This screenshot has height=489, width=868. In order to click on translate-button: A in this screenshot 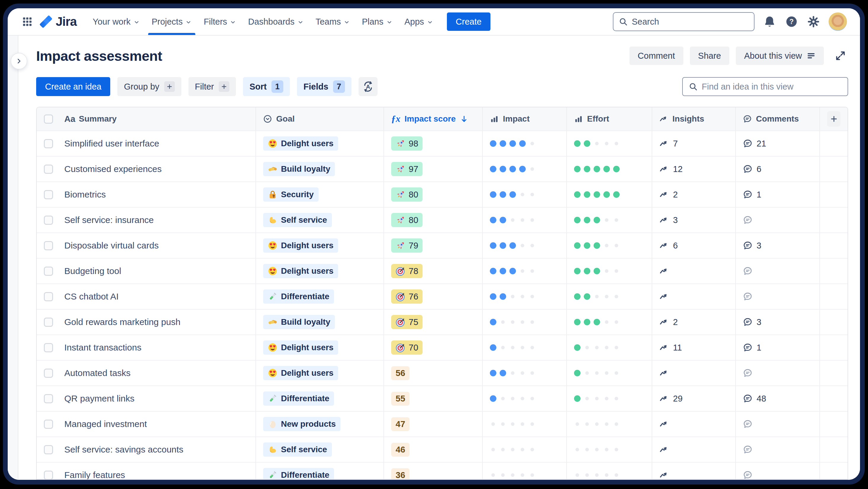, I will do `click(368, 87)`.